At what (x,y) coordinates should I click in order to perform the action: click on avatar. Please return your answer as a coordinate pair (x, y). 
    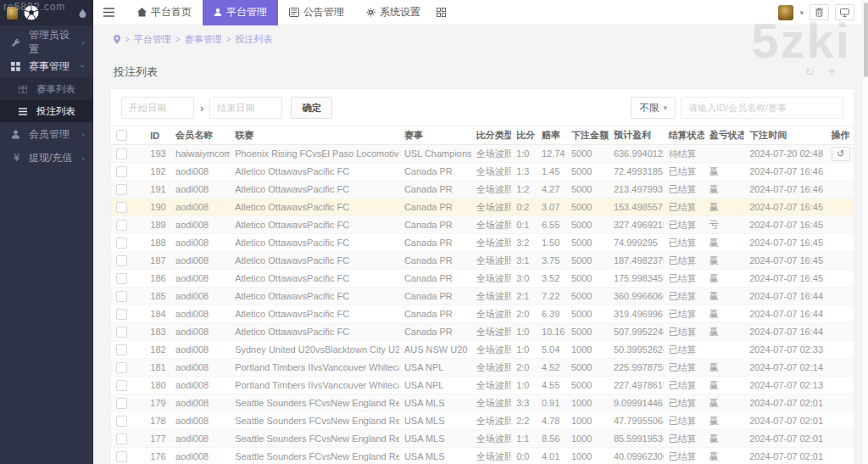
    Looking at the image, I should click on (786, 13).